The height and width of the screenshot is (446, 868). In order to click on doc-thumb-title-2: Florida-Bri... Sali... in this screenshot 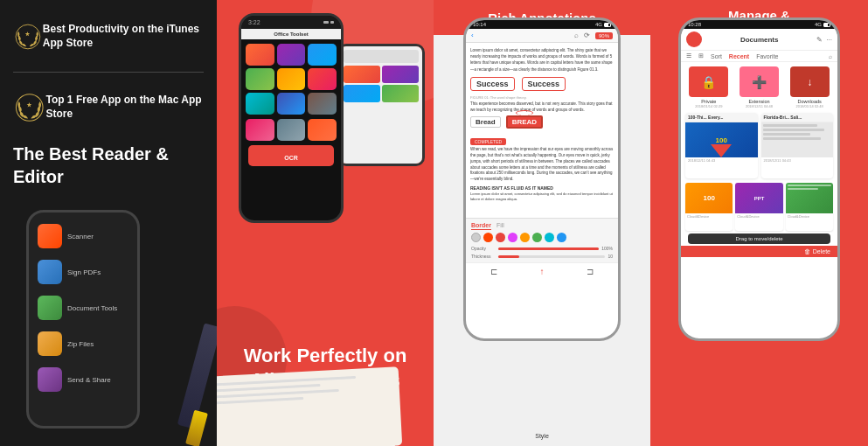, I will do `click(797, 117)`.